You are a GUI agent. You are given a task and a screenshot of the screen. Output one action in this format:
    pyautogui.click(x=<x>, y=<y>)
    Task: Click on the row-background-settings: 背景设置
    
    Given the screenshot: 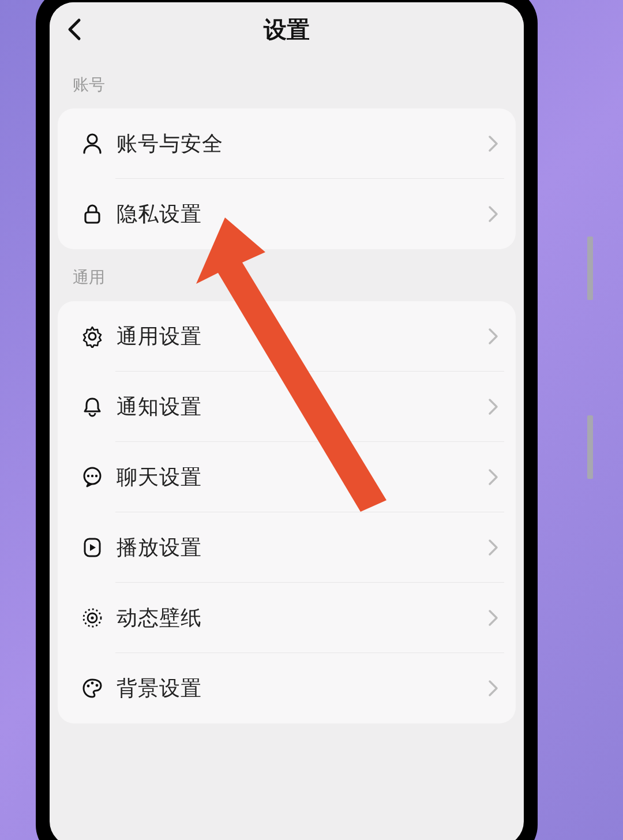 What is the action you would take?
    pyautogui.click(x=287, y=688)
    